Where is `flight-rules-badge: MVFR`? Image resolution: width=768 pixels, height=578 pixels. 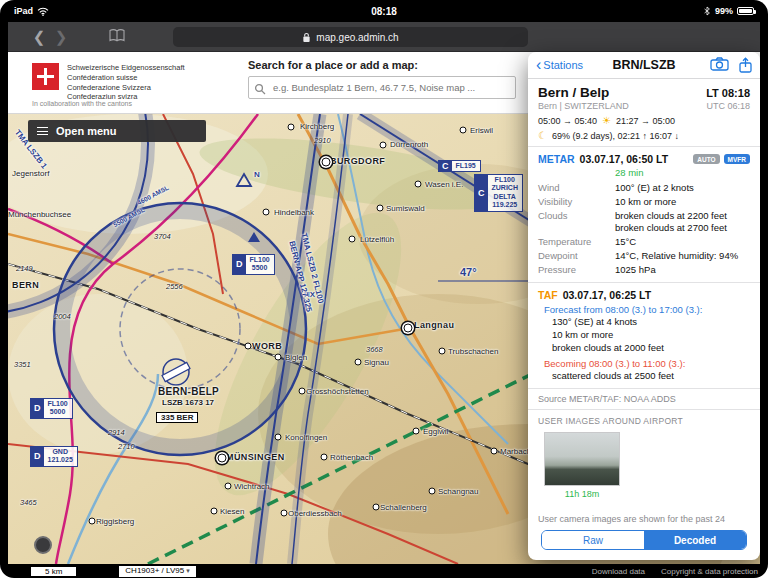
flight-rules-badge: MVFR is located at coordinates (737, 159).